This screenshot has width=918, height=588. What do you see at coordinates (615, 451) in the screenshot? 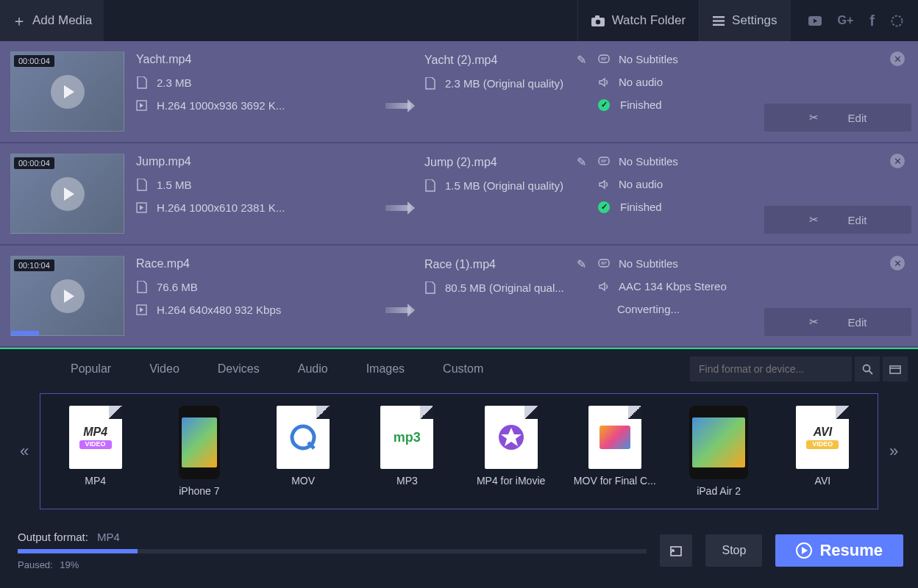
I see `format-preset: MOV for Final C...` at bounding box center [615, 451].